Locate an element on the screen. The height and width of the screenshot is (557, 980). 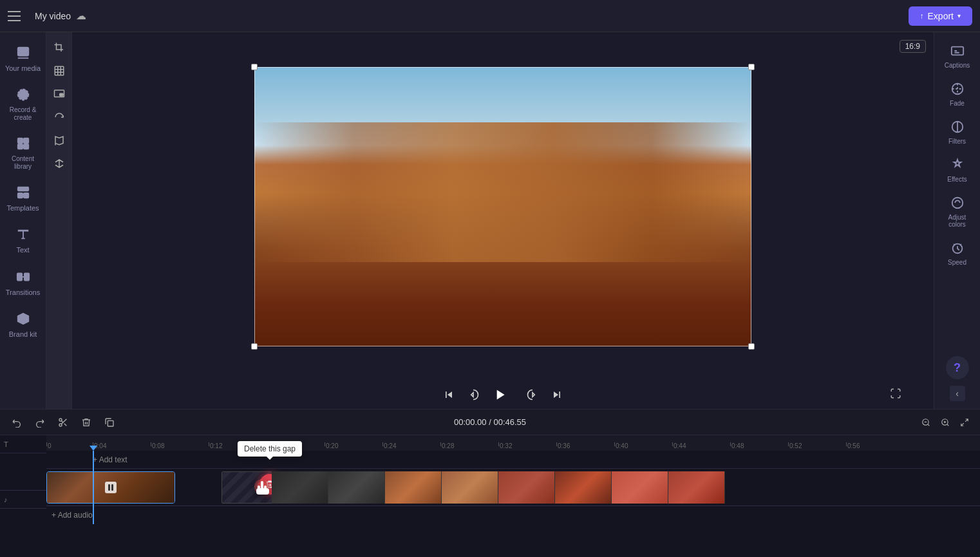
text-icon is located at coordinates (23, 234).